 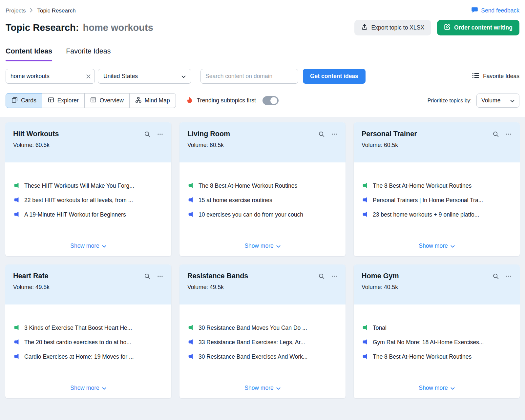 I want to click on idea-text: 30 Resistance Band Moves You Can Do ..., so click(x=253, y=328).